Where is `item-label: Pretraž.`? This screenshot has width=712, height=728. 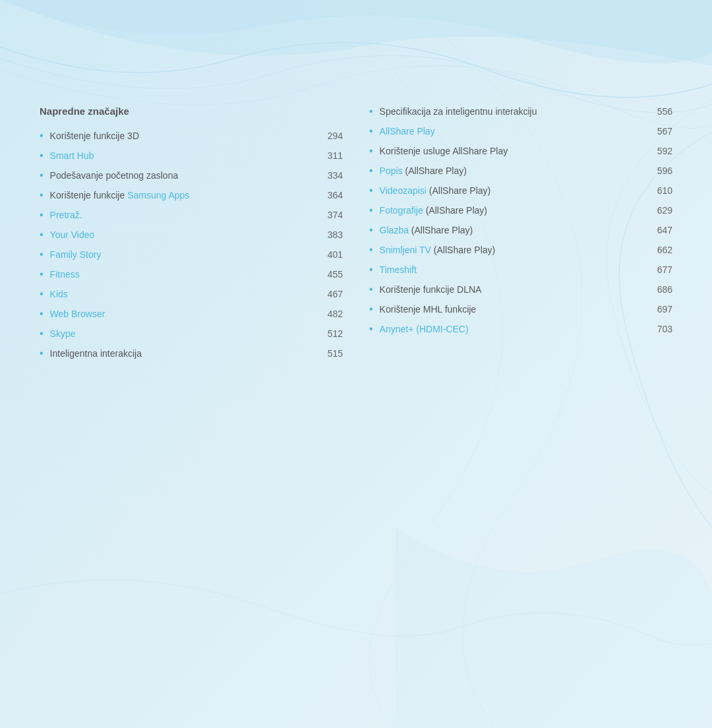 item-label: Pretraž. is located at coordinates (180, 215).